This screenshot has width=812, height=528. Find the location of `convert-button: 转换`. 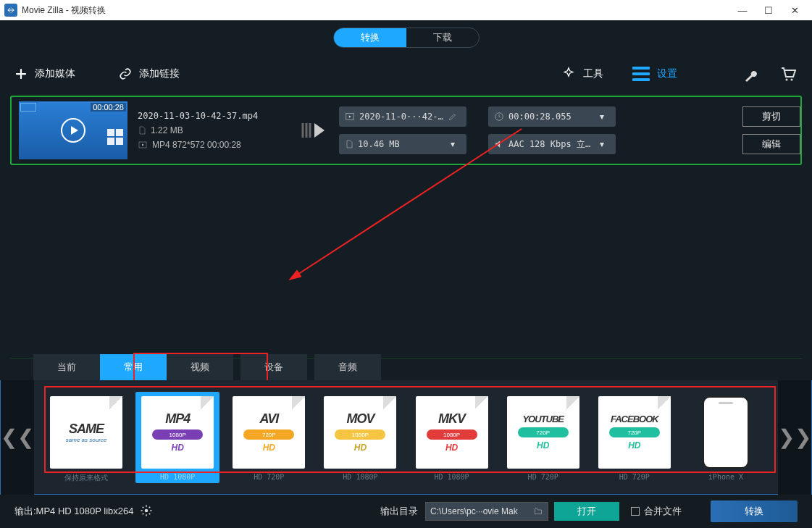

convert-button: 转换 is located at coordinates (754, 511).